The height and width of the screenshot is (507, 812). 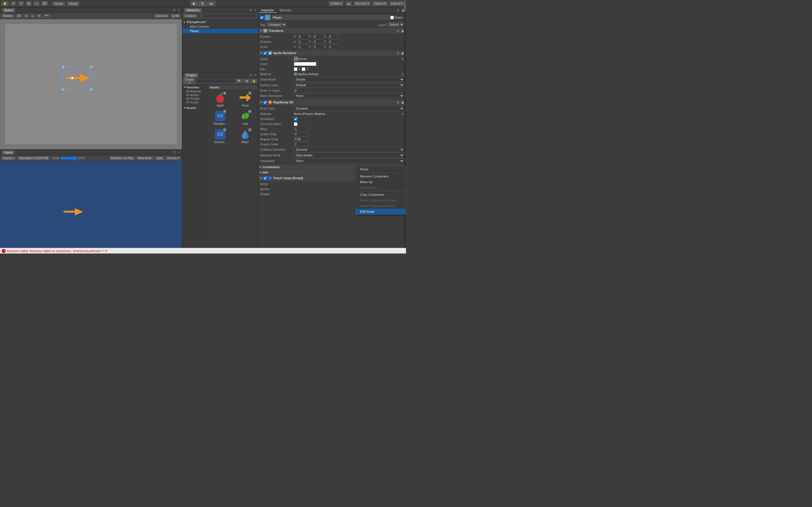 I want to click on camera-btn: 📷, so click(x=47, y=16).